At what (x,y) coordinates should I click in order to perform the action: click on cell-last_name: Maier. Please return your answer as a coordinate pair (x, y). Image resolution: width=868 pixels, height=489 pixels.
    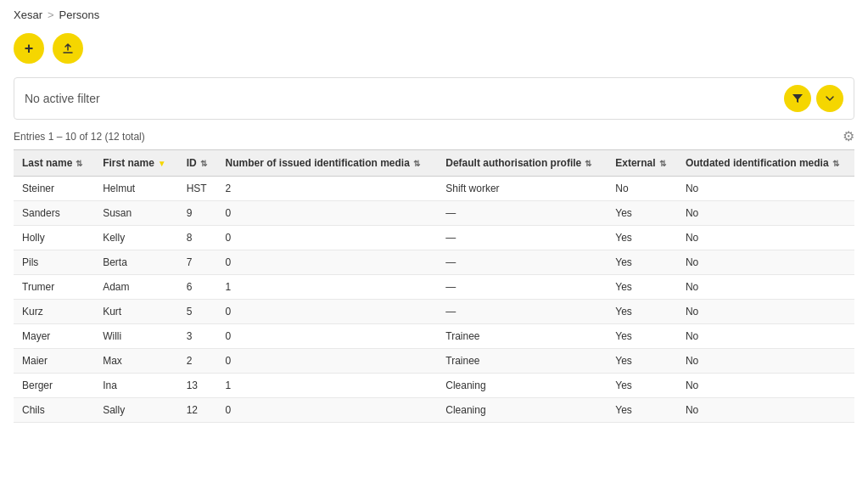
    Looking at the image, I should click on (54, 362).